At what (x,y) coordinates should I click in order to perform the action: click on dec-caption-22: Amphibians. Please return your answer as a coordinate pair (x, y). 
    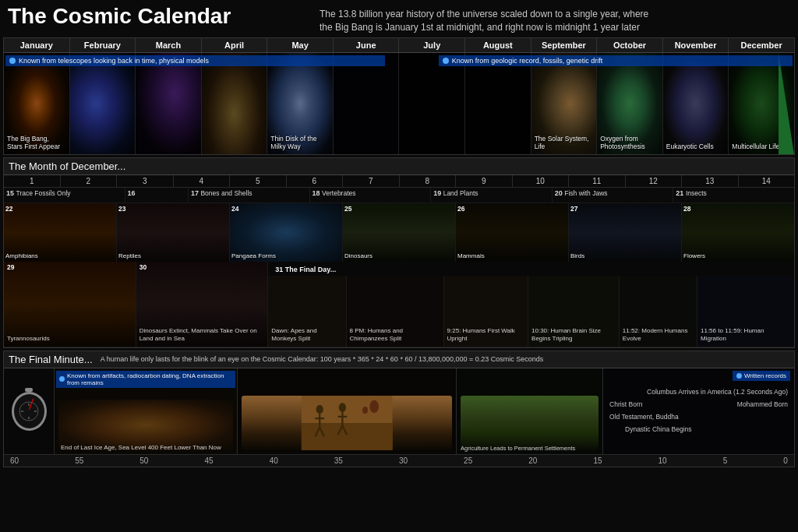
    Looking at the image, I should click on (22, 256).